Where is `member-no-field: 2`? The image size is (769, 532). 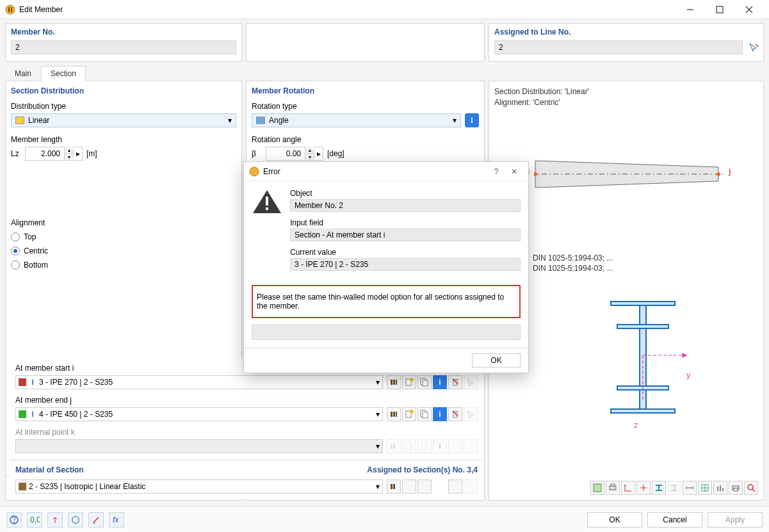 member-no-field: 2 is located at coordinates (124, 47).